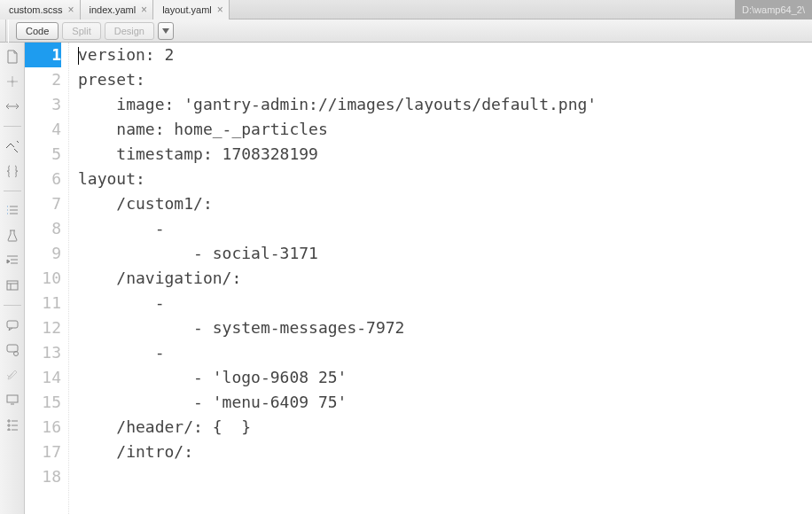 This screenshot has width=812, height=514. What do you see at coordinates (37, 31) in the screenshot?
I see `code-view-button: Code` at bounding box center [37, 31].